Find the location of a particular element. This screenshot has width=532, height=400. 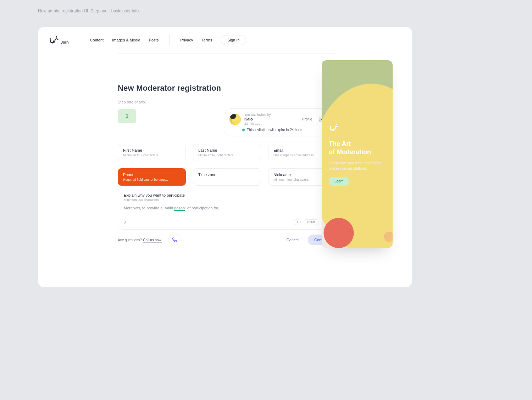

first-name-hint: Minimum four characters is located at coordinates (152, 155).